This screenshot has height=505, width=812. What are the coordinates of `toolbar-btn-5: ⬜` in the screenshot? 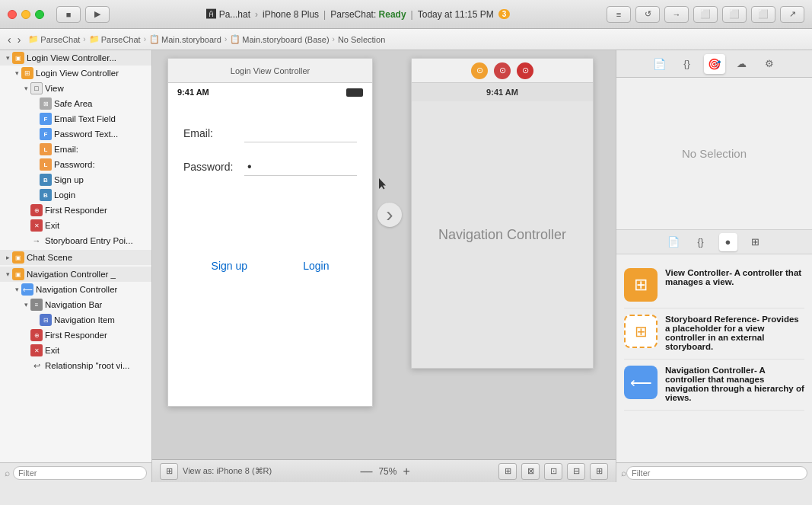 It's located at (734, 14).